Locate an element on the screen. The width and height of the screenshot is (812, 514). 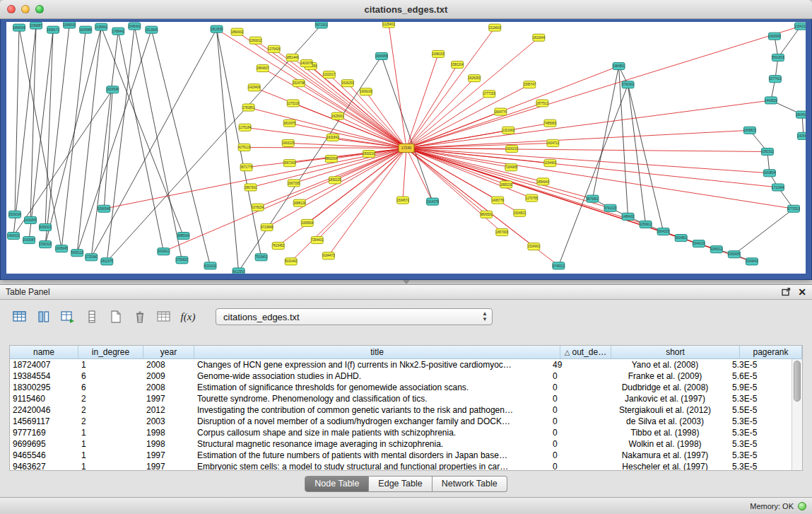
graph-node: 9679901 is located at coordinates (593, 199).